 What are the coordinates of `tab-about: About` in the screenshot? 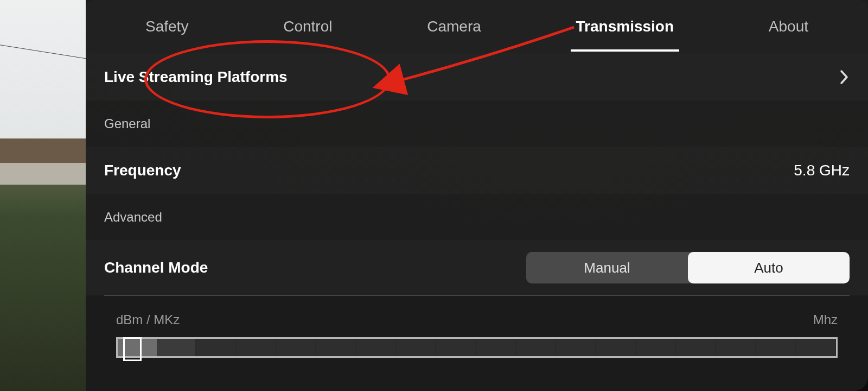 It's located at (789, 27).